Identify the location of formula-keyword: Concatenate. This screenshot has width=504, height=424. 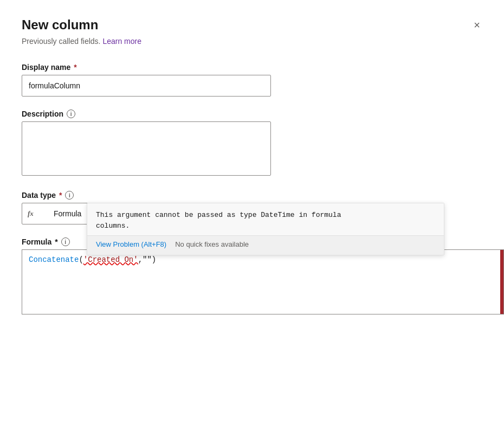
(54, 260).